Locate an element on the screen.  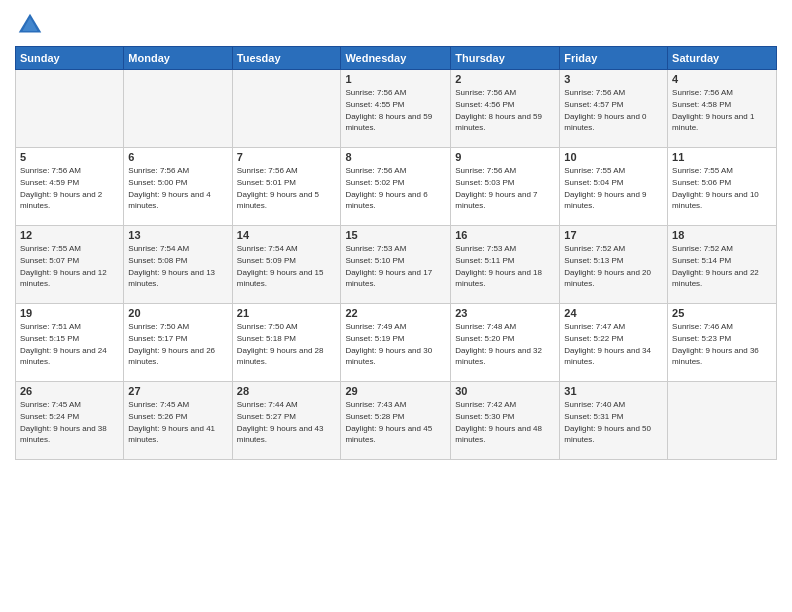
logo is located at coordinates (32, 25).